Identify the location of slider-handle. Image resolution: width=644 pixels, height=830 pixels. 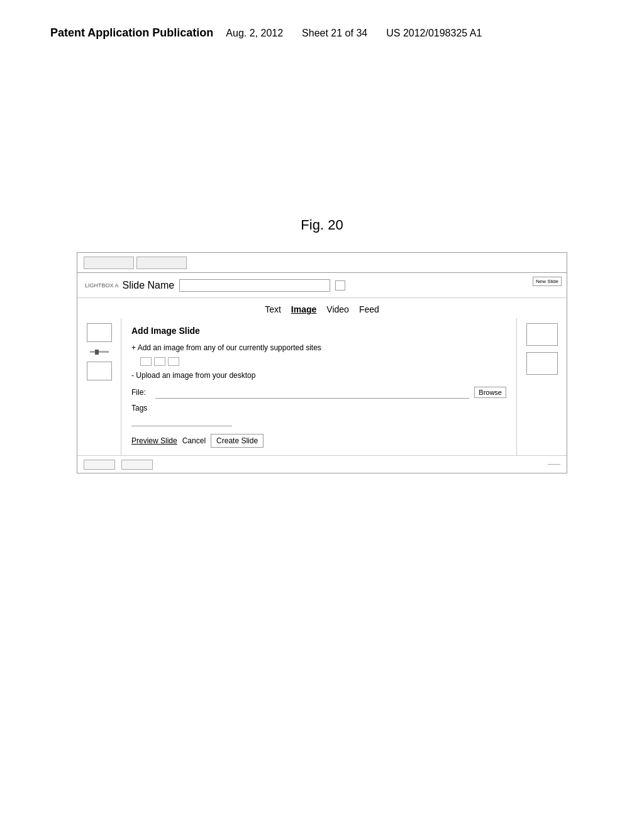
(97, 352).